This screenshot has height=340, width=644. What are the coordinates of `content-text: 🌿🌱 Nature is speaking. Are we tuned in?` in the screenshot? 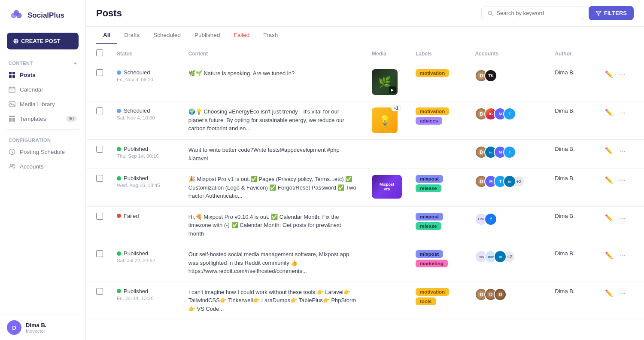 It's located at (273, 74).